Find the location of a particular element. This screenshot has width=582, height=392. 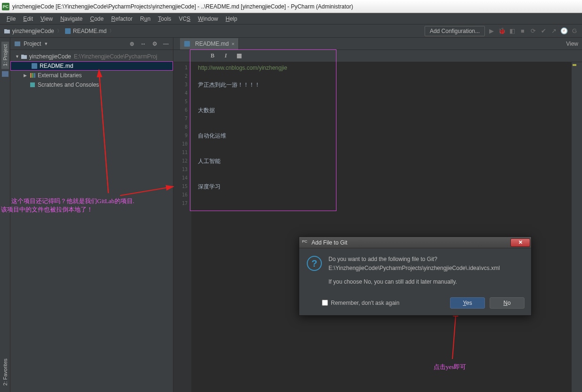

update-icon: ⟳ is located at coordinates (533, 31).